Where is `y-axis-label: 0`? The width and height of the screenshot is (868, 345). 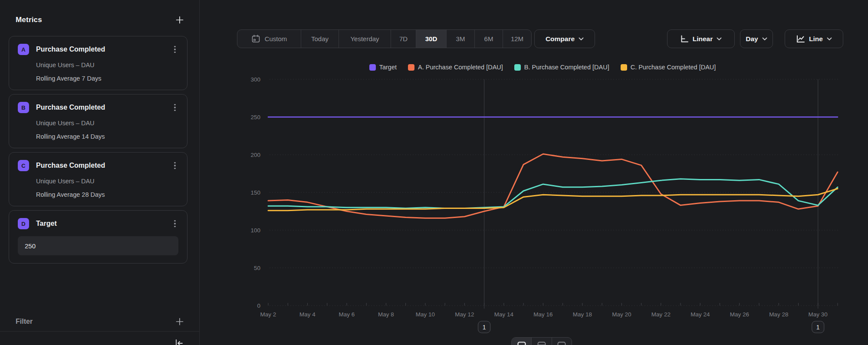 y-axis-label: 0 is located at coordinates (259, 306).